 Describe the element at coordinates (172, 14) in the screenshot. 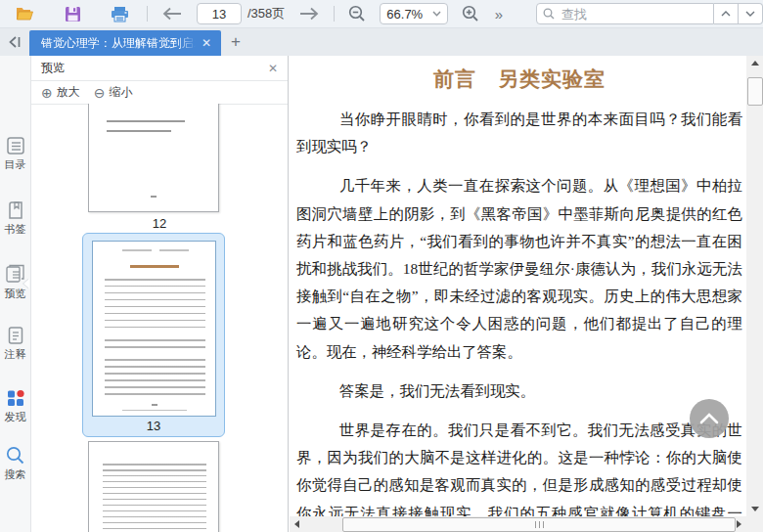

I see `previous-page-button` at that location.